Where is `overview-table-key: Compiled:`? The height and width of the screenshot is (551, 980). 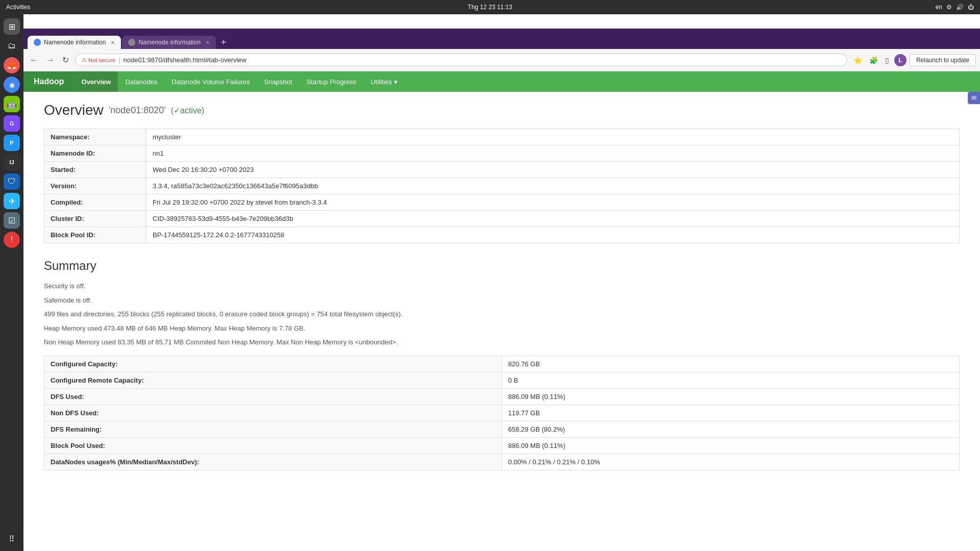 overview-table-key: Compiled: is located at coordinates (95, 203).